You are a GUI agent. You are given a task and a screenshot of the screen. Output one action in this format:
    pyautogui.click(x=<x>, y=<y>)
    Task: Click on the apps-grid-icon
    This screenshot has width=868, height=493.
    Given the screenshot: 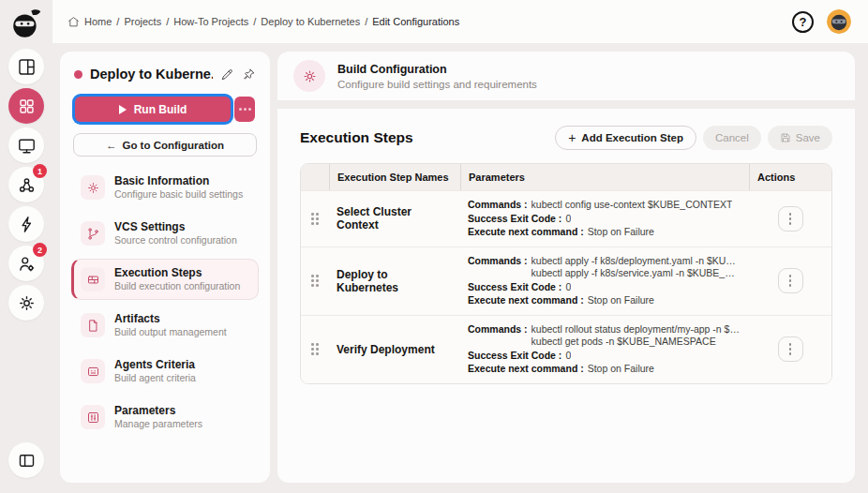 What is the action you would take?
    pyautogui.click(x=26, y=106)
    